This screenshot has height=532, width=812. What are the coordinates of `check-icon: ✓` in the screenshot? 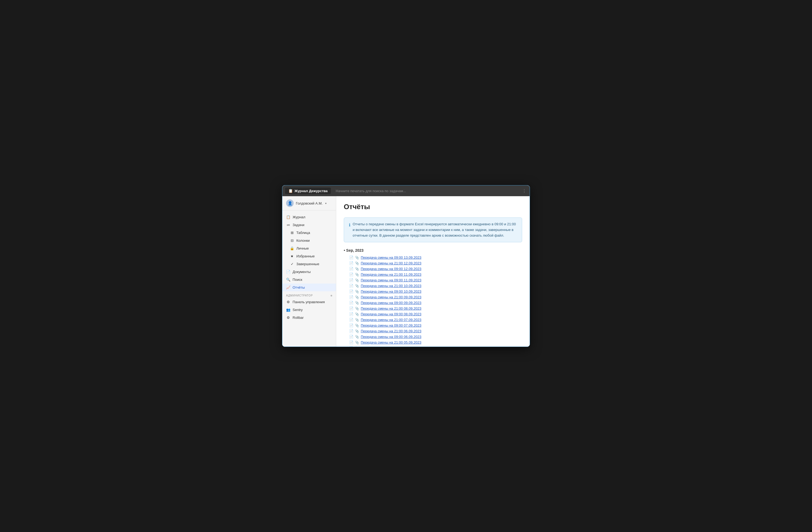 It's located at (292, 264).